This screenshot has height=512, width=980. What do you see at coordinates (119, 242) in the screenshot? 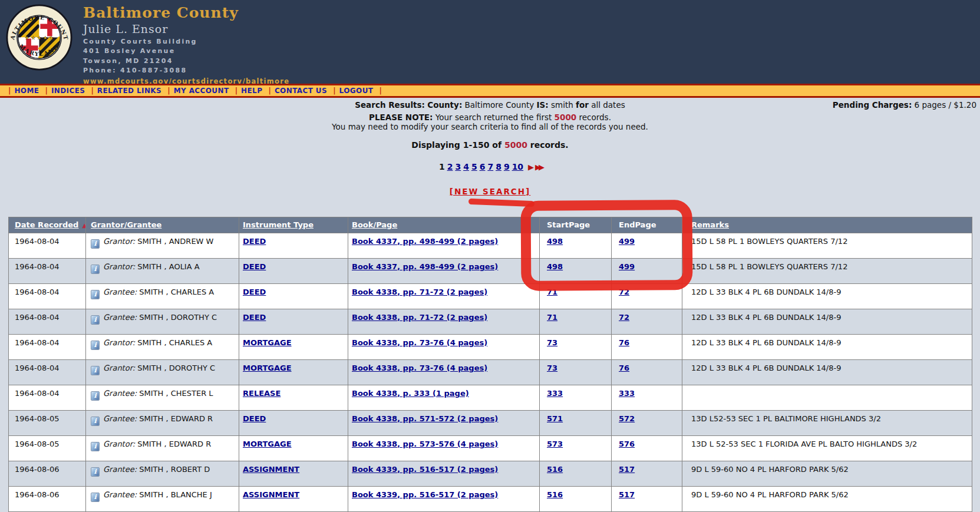
I see `party-role: Grantor:` at bounding box center [119, 242].